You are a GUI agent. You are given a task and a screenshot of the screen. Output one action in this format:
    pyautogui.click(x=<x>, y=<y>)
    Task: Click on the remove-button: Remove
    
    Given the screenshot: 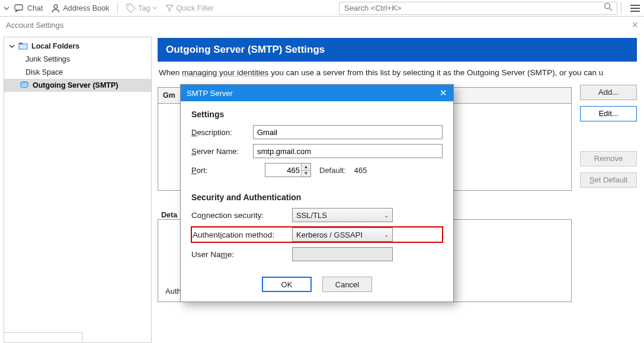 What is the action you would take?
    pyautogui.click(x=608, y=159)
    